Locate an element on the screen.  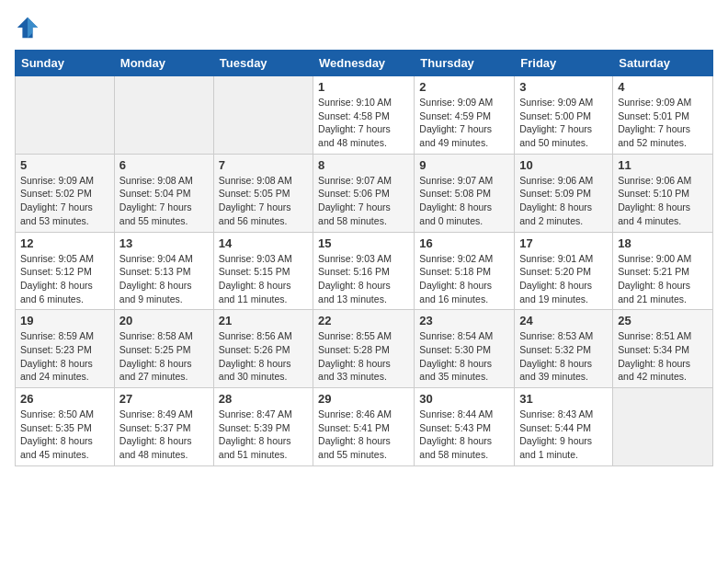
day-header-monday: Monday is located at coordinates (164, 63).